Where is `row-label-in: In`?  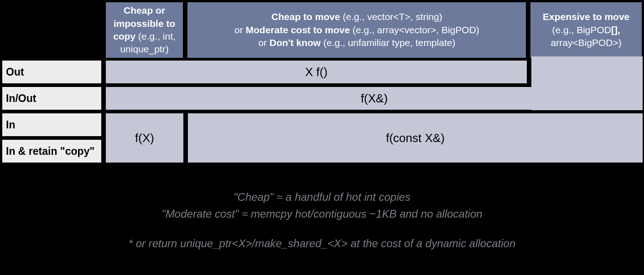
row-label-in: In is located at coordinates (52, 125).